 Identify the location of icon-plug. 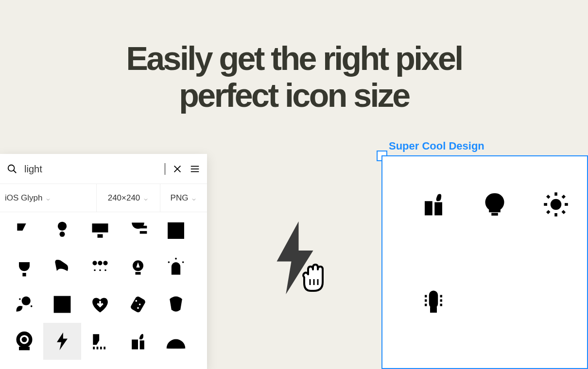
(24, 268).